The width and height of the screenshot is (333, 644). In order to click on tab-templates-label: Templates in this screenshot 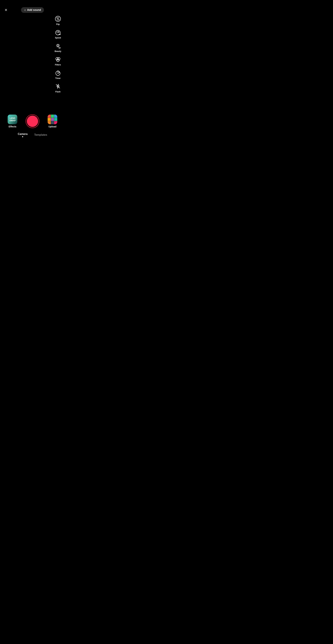, I will do `click(40, 135)`.